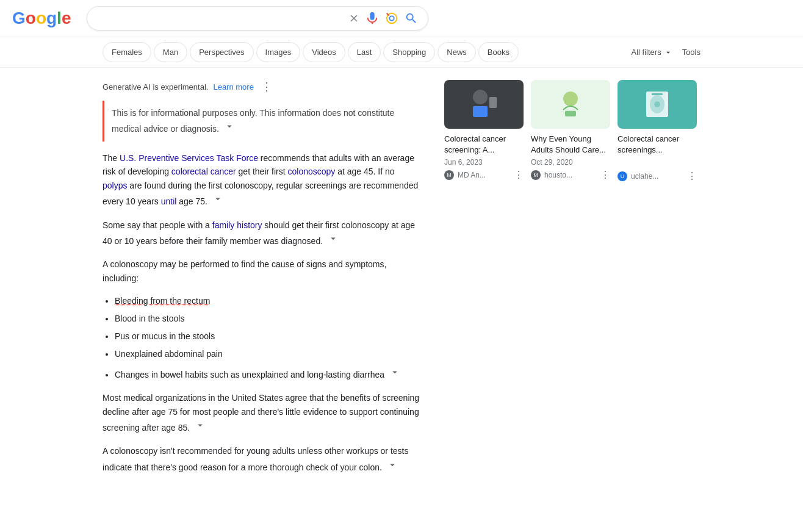 The image size is (803, 532). Describe the element at coordinates (229, 126) in the screenshot. I see `warning-expand` at that location.